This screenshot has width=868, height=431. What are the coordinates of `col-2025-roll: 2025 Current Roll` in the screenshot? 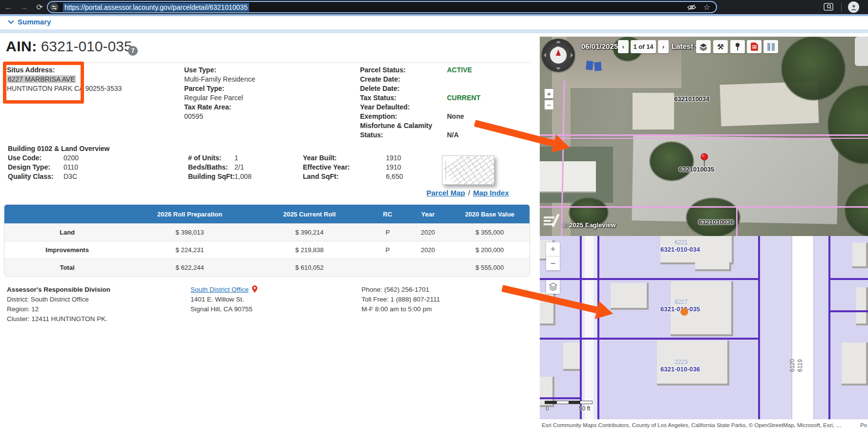 It's located at (310, 214).